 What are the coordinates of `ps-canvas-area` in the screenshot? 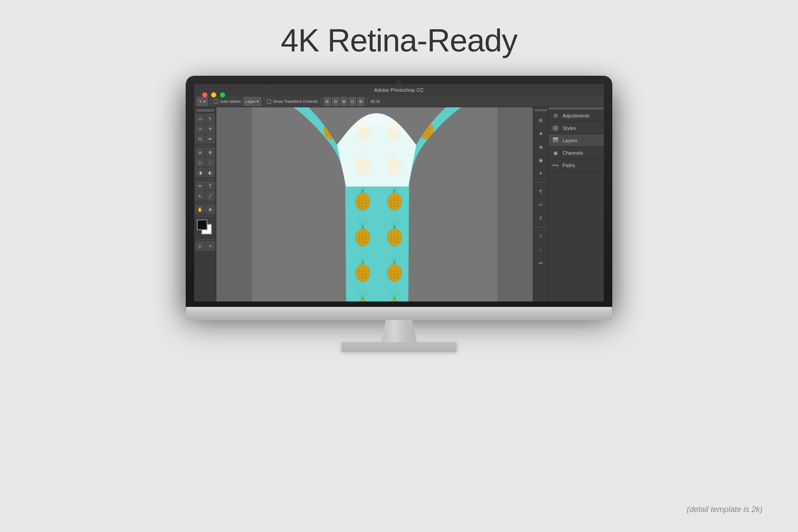 It's located at (375, 204).